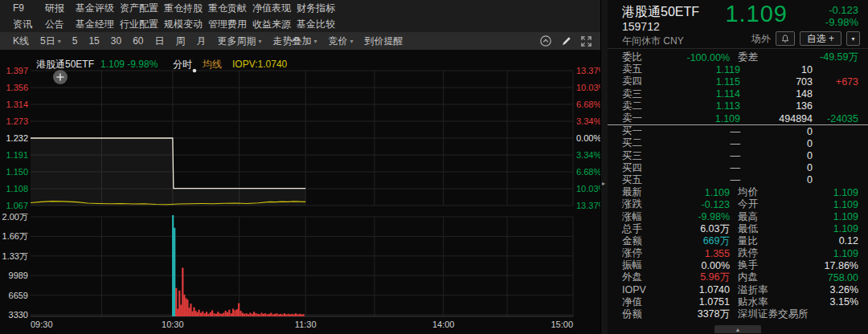  Describe the element at coordinates (566, 41) in the screenshot. I see `toolbar-icons` at that location.